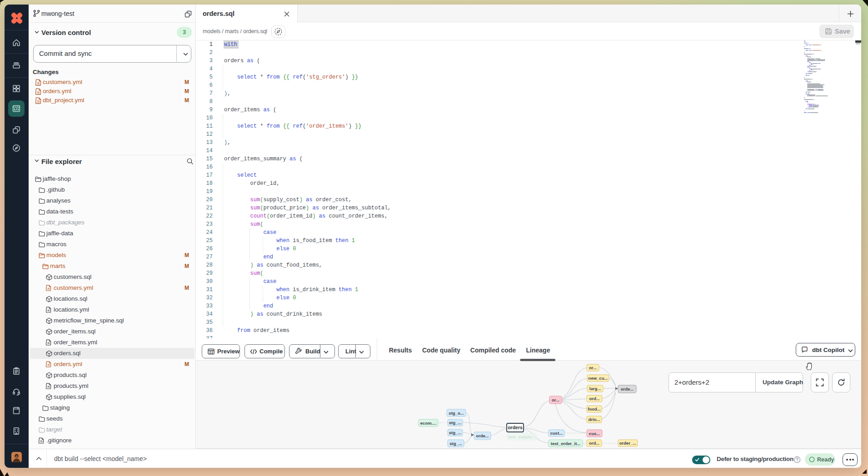 The image size is (868, 476). What do you see at coordinates (565, 443) in the screenshot?
I see `svg-text: test_order_it...` at bounding box center [565, 443].